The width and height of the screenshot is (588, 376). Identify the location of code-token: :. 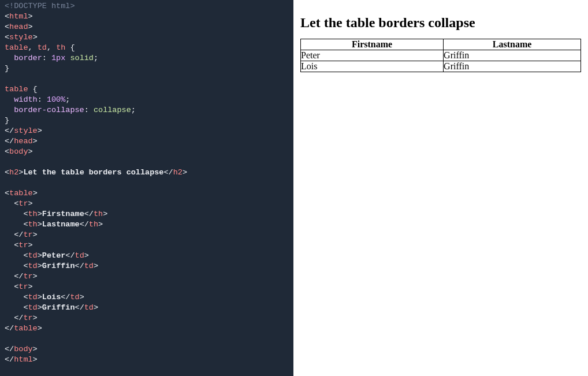
(42, 99).